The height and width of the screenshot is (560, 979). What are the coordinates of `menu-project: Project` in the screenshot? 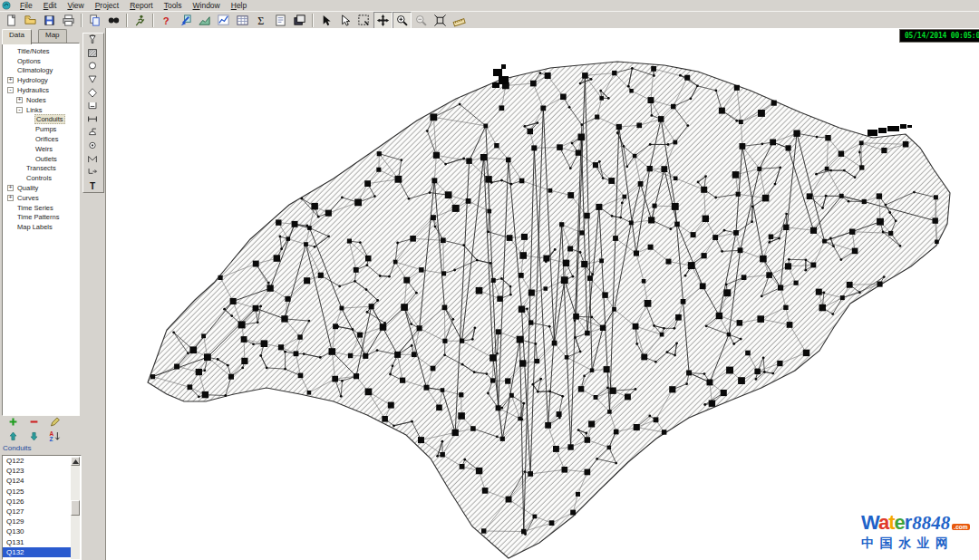 It's located at (107, 5).